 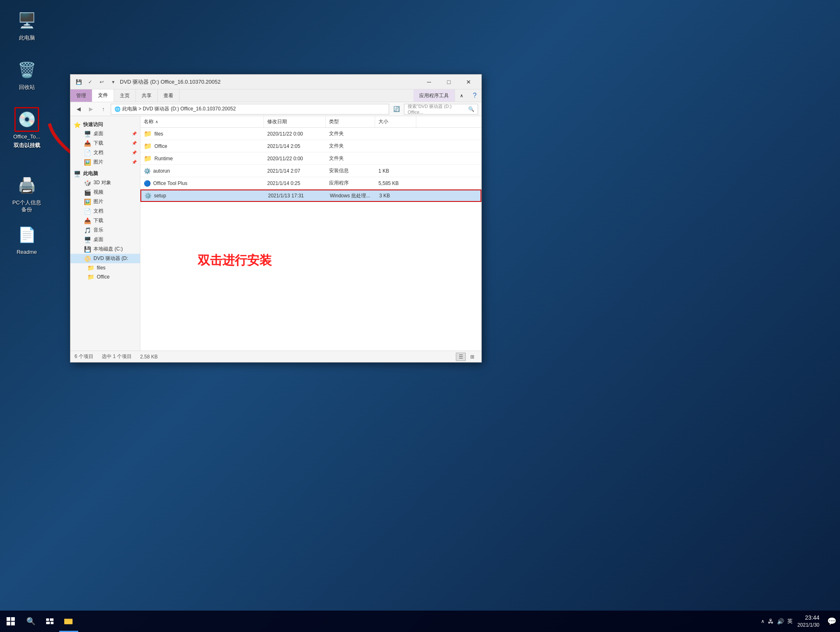 I want to click on sidebar-item-desktop1: 🖥️ 桌面 📌, so click(x=105, y=133).